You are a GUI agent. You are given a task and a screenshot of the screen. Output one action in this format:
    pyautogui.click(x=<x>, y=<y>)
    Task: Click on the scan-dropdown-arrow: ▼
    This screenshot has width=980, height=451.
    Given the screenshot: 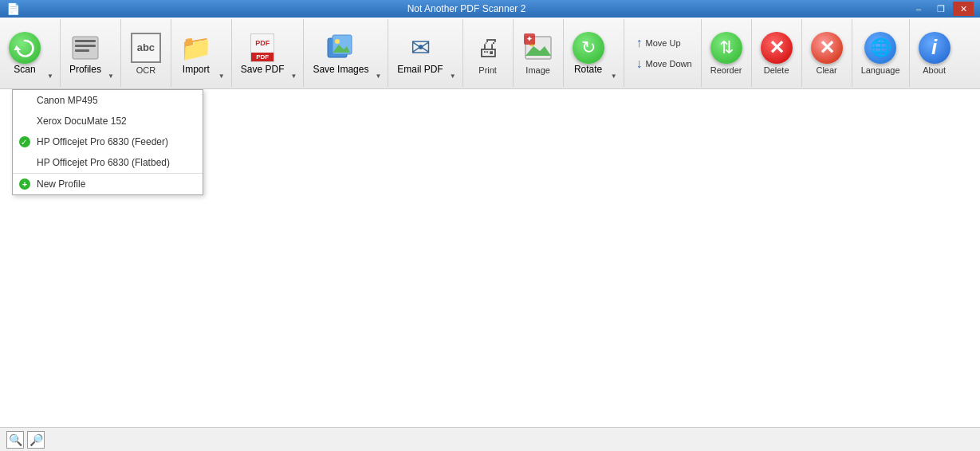 What is the action you would take?
    pyautogui.click(x=51, y=53)
    